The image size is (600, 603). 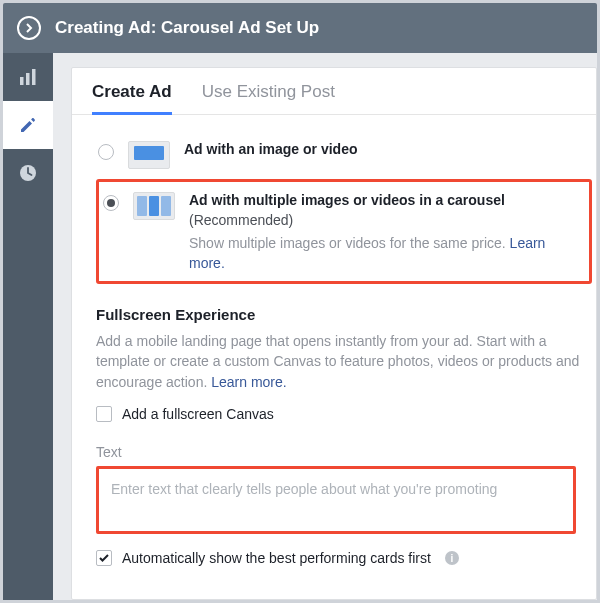 What do you see at coordinates (104, 558) in the screenshot?
I see `checkbox-checked-icon` at bounding box center [104, 558].